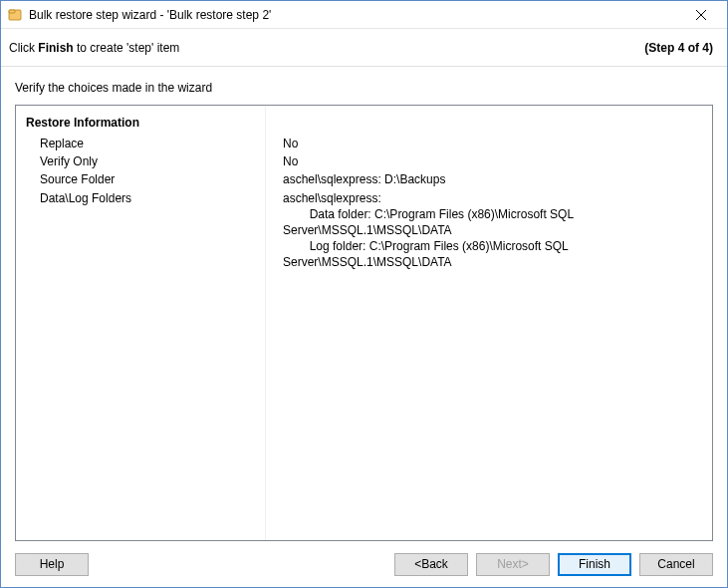  What do you see at coordinates (327, 48) in the screenshot?
I see `instruction-text: Click Finish to create 'step' item` at bounding box center [327, 48].